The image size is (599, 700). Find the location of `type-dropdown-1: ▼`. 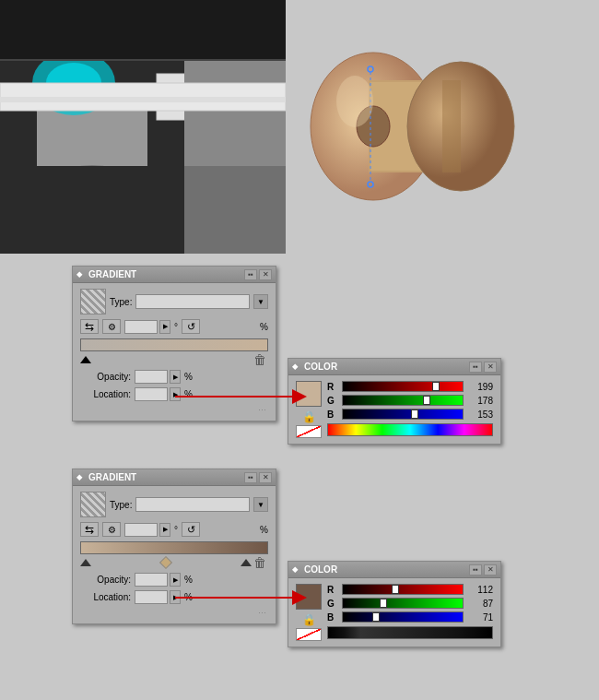

type-dropdown-1: ▼ is located at coordinates (261, 302).